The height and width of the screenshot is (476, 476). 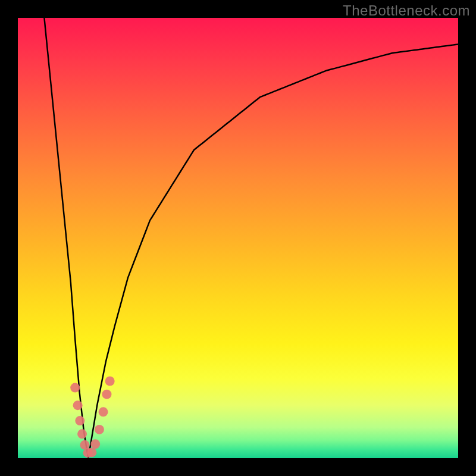 I want to click on series-bottleneck-left, so click(x=66, y=238).